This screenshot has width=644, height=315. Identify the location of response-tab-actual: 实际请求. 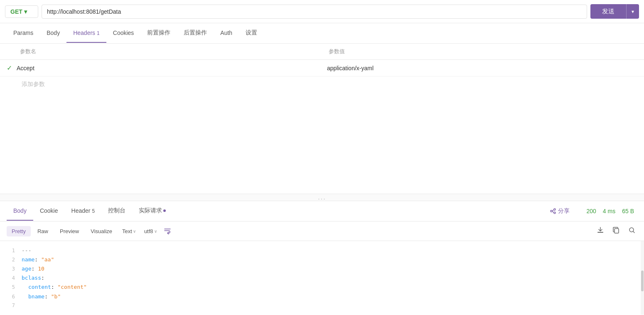
(152, 211).